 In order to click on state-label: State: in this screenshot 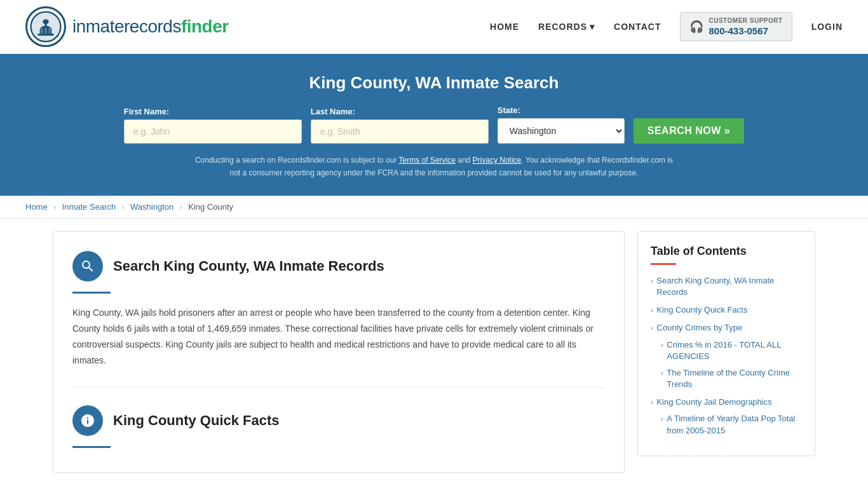, I will do `click(561, 111)`.